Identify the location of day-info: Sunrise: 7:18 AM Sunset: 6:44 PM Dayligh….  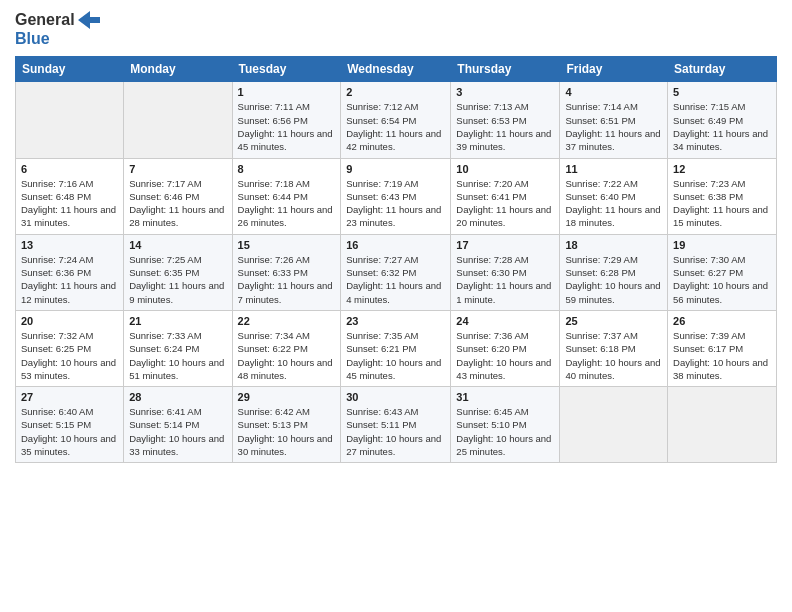
(287, 204).